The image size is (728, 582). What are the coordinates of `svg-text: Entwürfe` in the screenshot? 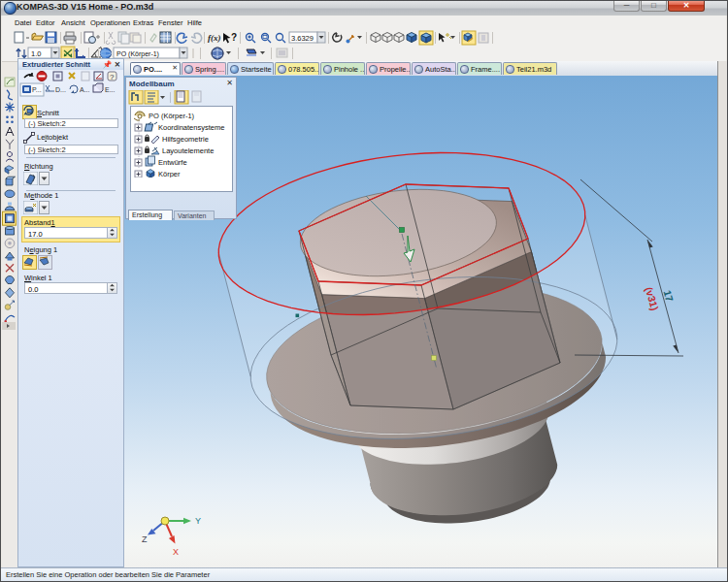 It's located at (173, 163).